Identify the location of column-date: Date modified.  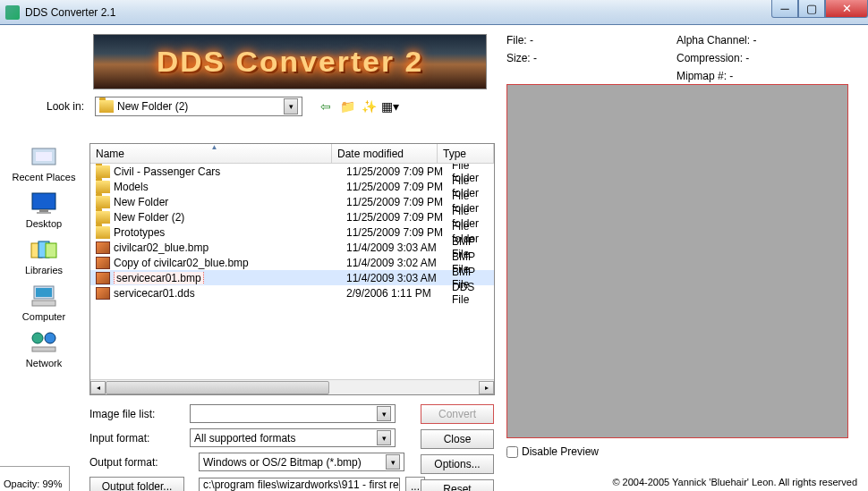
(385, 154).